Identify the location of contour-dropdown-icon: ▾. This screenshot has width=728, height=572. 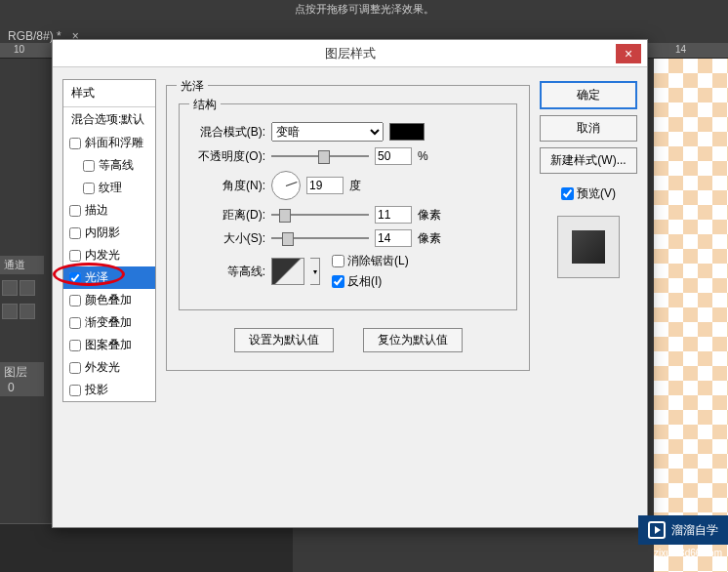
(315, 271).